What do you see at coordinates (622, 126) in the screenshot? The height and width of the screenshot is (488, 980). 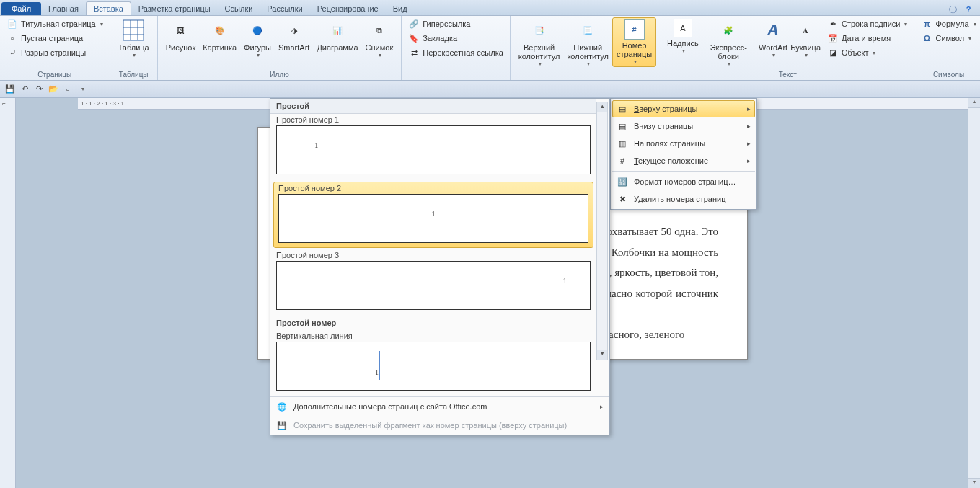 I see `bottom-page-icon: ▤` at bounding box center [622, 126].